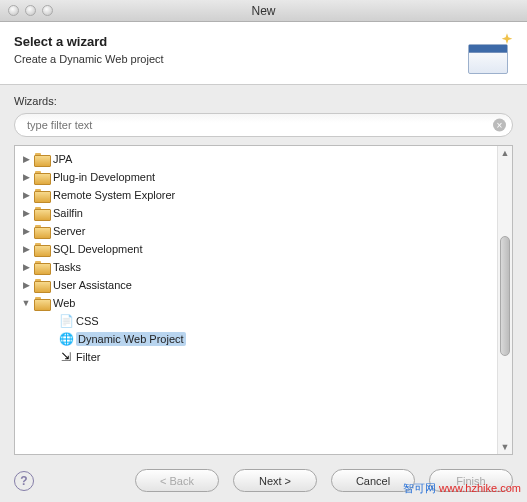 This screenshot has width=527, height=502. Describe the element at coordinates (504, 300) in the screenshot. I see `vertical-scrollbar: ▲ ▼` at that location.